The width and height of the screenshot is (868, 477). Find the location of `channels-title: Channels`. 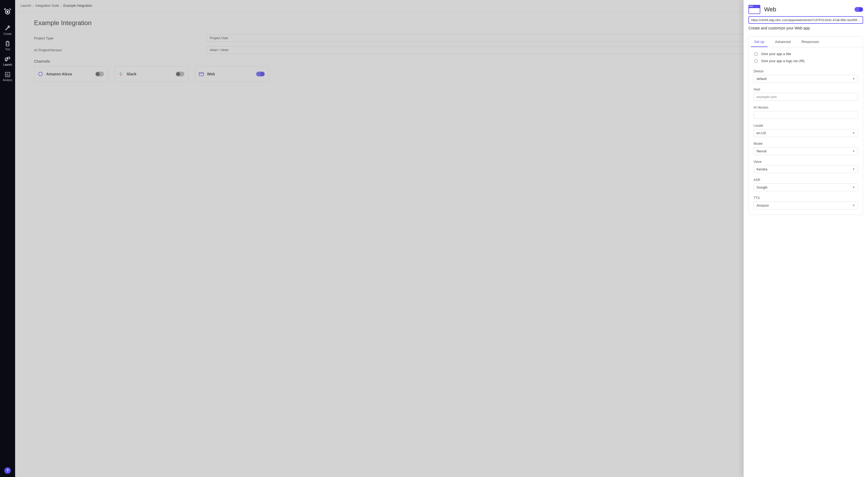

channels-title: Channels is located at coordinates (441, 61).